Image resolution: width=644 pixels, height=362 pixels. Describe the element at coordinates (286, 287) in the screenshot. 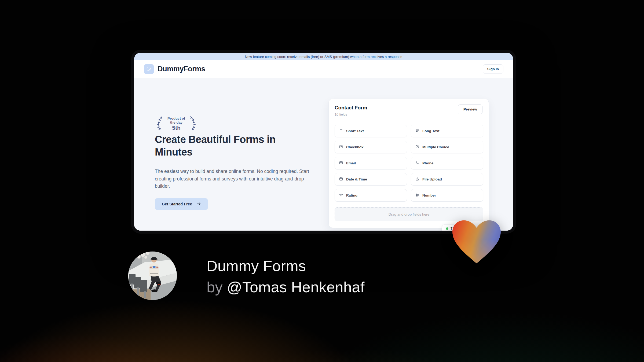

I see `caption-author-line: by @Tomas Henkenhaf` at that location.